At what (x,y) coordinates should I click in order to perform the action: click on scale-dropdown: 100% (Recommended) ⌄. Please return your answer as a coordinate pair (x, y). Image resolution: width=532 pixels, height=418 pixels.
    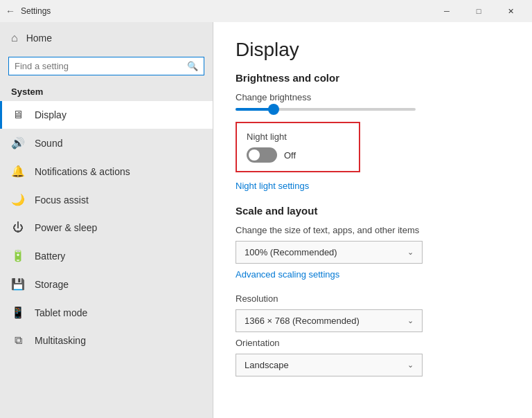
    Looking at the image, I should click on (329, 252).